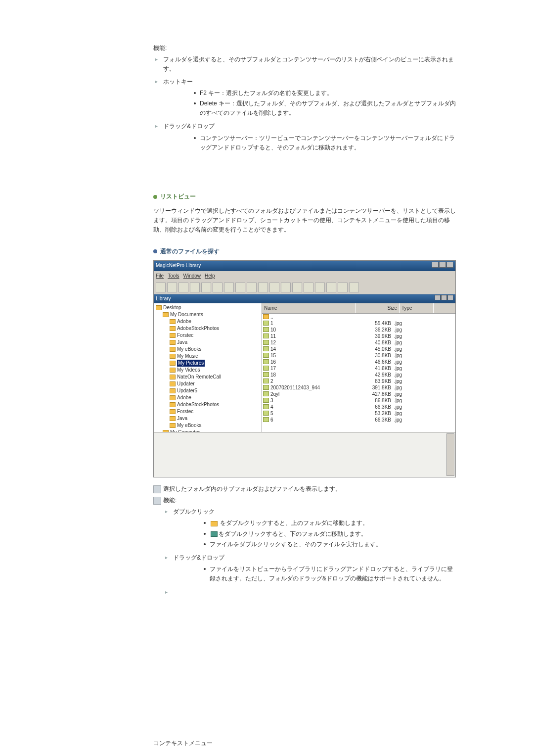  I want to click on hotkey-item: F2 キー：選択したフォルダの名前を変更します。, so click(325, 93).